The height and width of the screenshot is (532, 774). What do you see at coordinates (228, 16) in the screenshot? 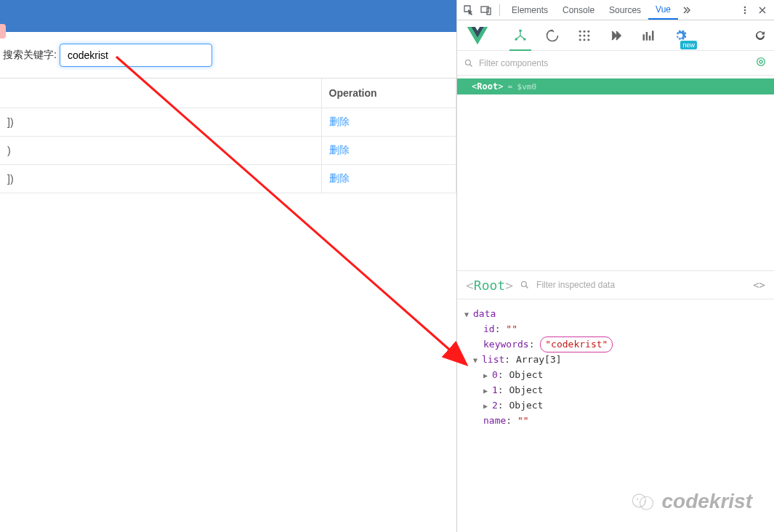
I see `app-header-bar` at bounding box center [228, 16].